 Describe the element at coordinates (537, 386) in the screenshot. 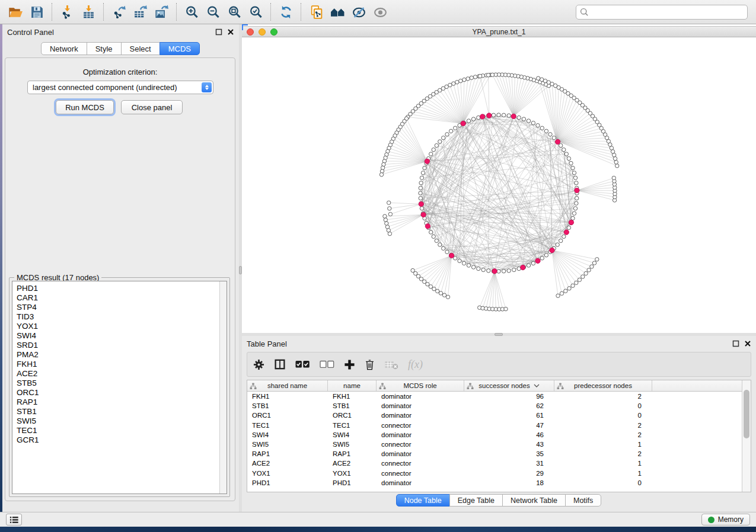

I see `sort-chevron-icon` at that location.